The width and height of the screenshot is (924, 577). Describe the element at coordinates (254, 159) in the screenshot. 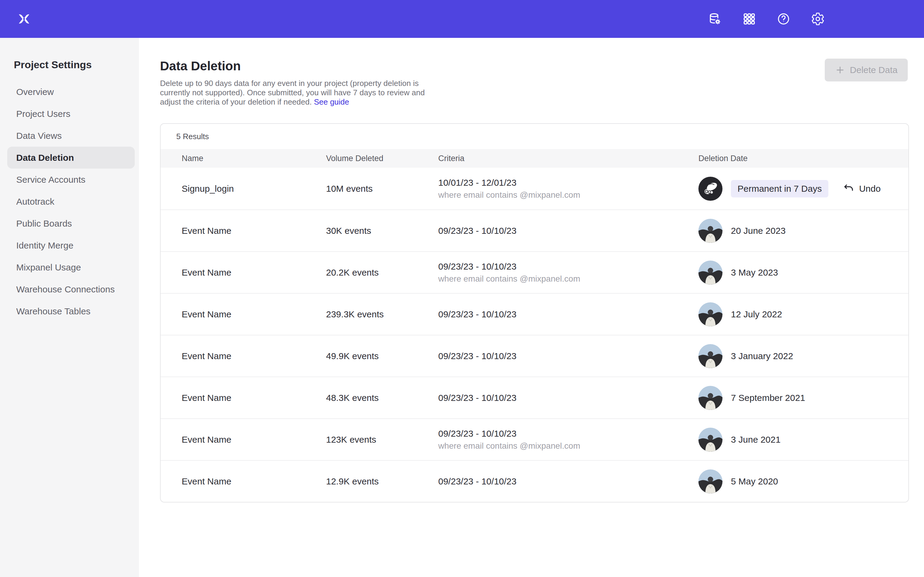

I see `col-header-name: Name` at that location.